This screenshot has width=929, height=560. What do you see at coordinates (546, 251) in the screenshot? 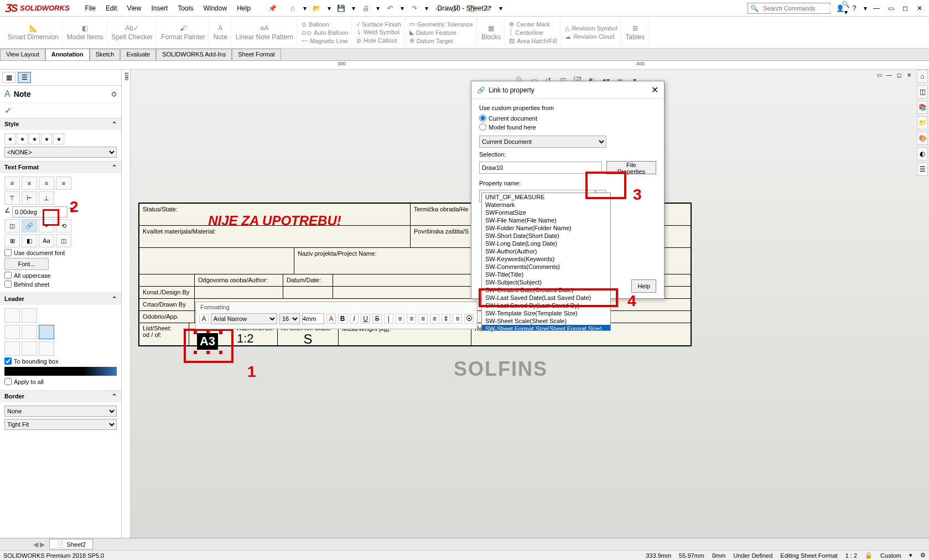
I see `prop-list-item: SW-Author(Author)` at bounding box center [546, 251].